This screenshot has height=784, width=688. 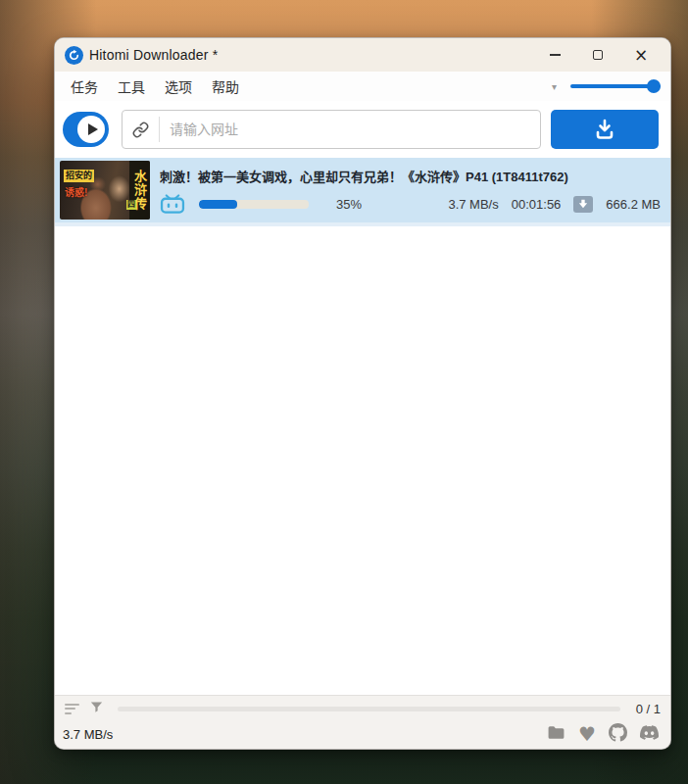 What do you see at coordinates (363, 192) in the screenshot?
I see `download-item-row: 招安的 诱惑! 水浒传 四 刺激！被第一美女调戏，心里却只有兄弟！《水浒传》P4…` at bounding box center [363, 192].